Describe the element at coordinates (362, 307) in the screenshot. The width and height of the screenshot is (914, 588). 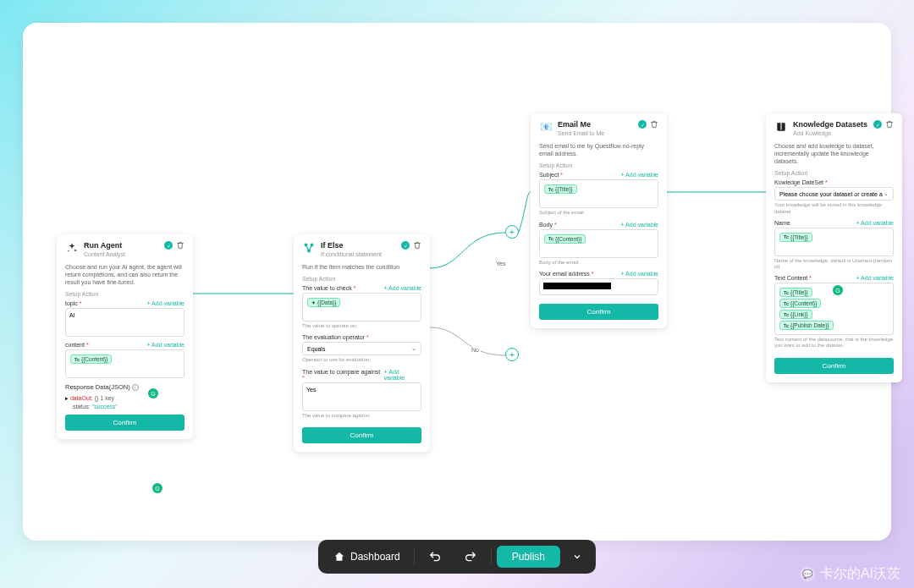
I see `value-check-input: ✦{{Data}}` at that location.